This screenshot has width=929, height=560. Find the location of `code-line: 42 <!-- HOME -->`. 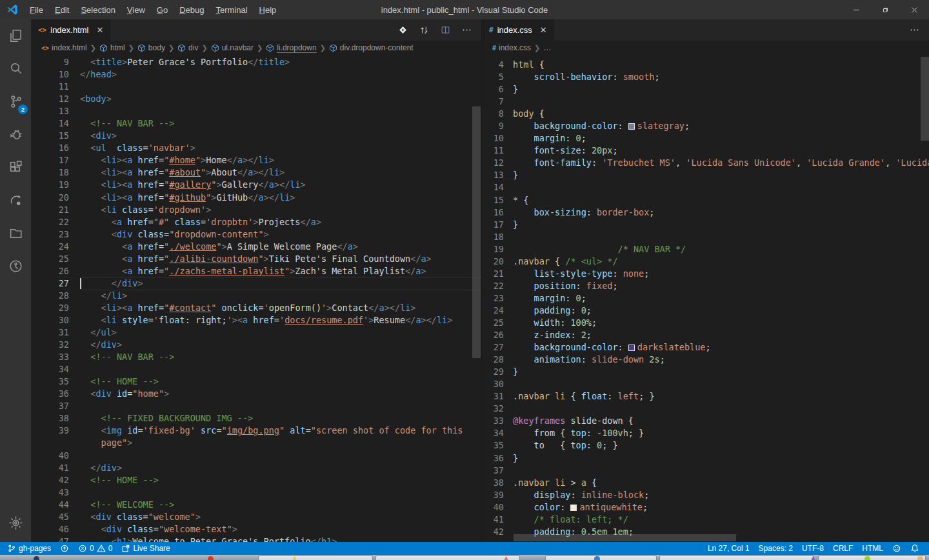

code-line: 42 <!-- HOME --> is located at coordinates (256, 480).